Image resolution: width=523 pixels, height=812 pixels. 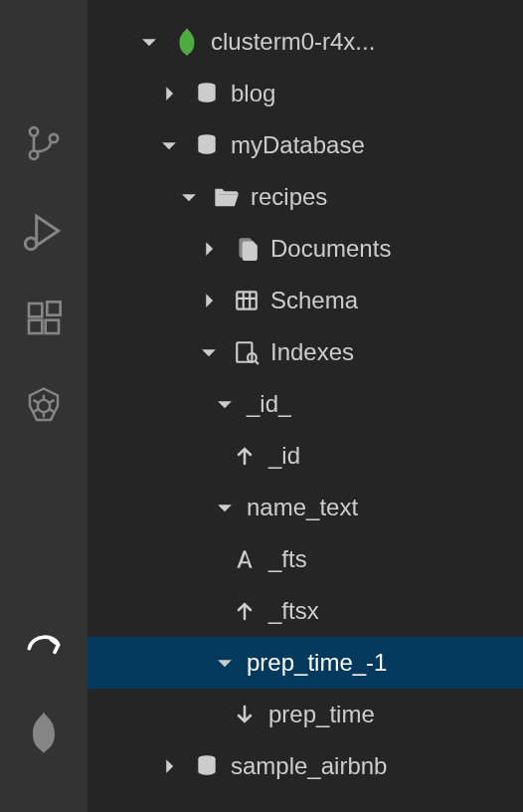 I want to click on field-row: _ftsx, so click(x=305, y=611).